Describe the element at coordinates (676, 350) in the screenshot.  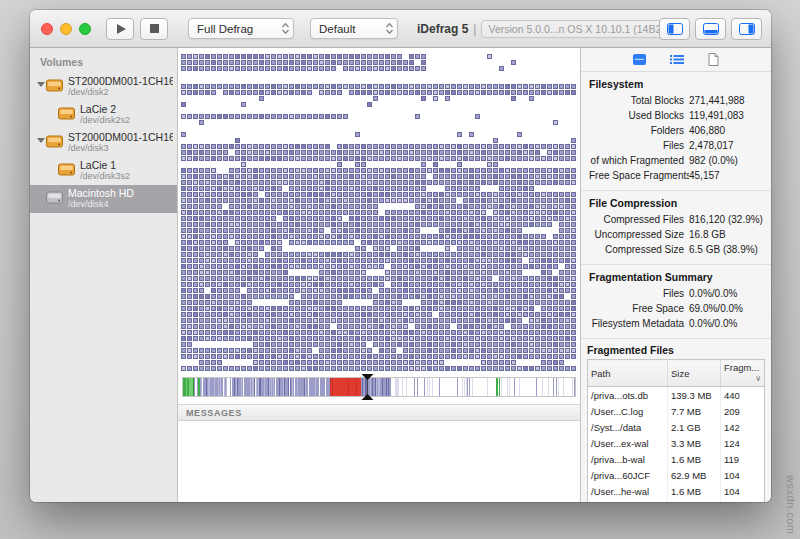
I see `fragmented-files-title: Fragmented Files` at that location.